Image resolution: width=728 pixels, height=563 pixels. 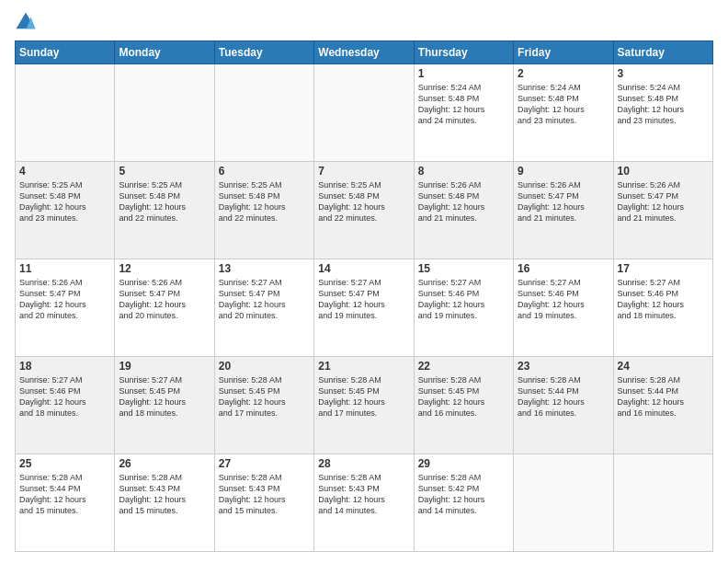 What do you see at coordinates (463, 171) in the screenshot?
I see `day-number: 8` at bounding box center [463, 171].